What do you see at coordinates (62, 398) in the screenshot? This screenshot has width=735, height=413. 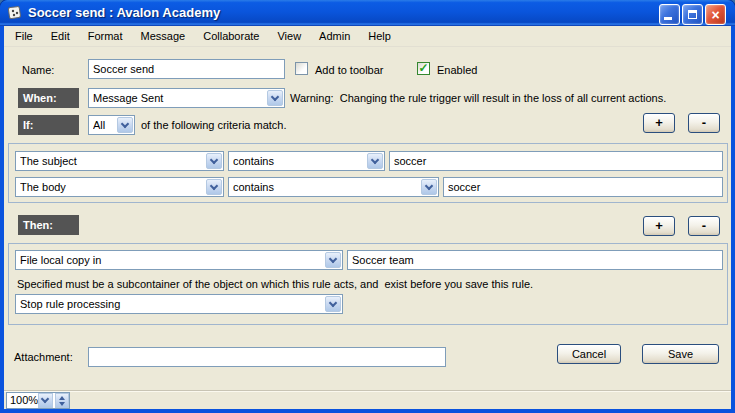 I see `spinner-up-icon` at bounding box center [62, 398].